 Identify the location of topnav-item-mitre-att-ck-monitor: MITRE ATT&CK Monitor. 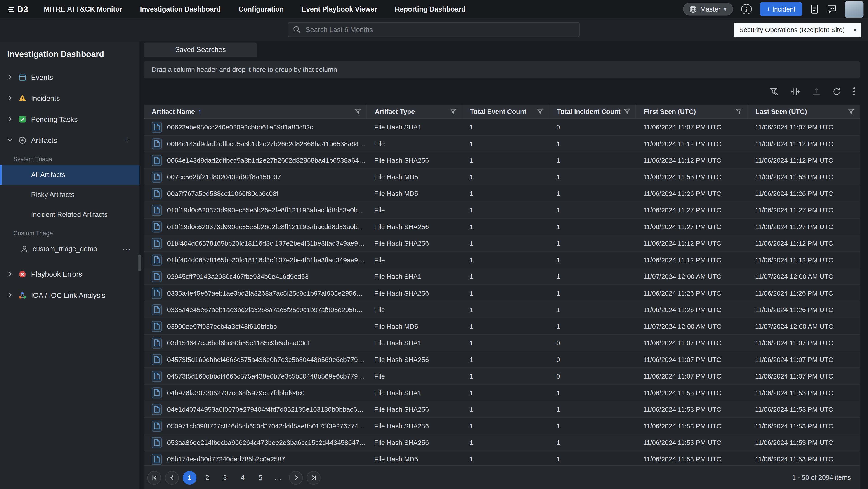
(83, 9).